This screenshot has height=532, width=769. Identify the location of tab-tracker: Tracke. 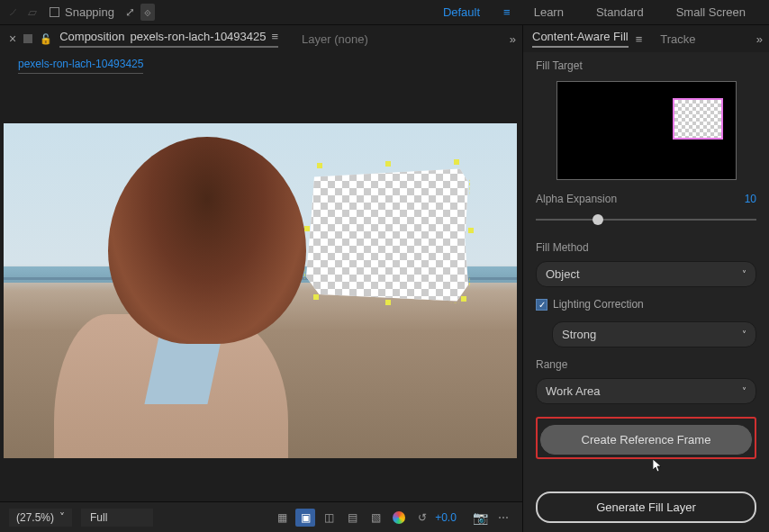
(677, 40).